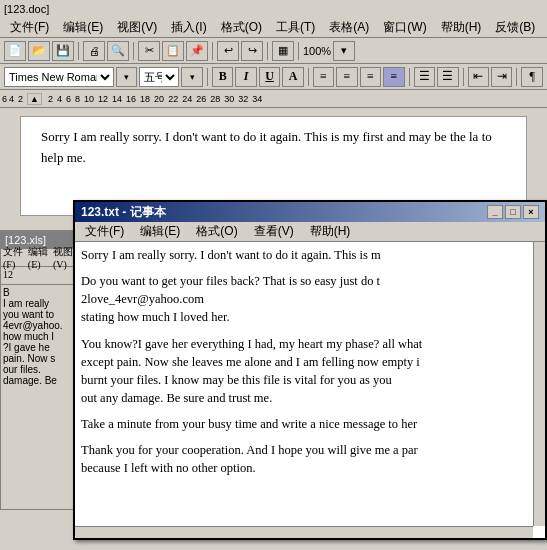 This screenshot has height=550, width=547. Describe the element at coordinates (134, 51) in the screenshot. I see `sep2` at that location.